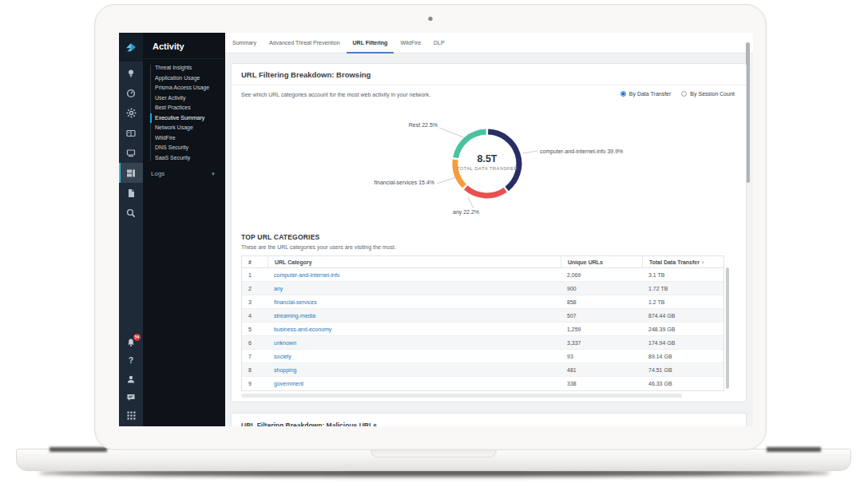 This screenshot has height=483, width=868. Describe the element at coordinates (482, 356) in the screenshot. I see `table-row: 7society9389.14 GB` at that location.